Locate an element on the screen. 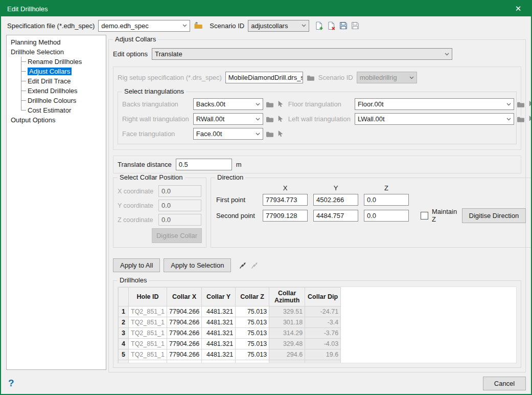 The image size is (532, 395). table-row: 2 TQ2_851_1 77904.266 4481.321 75.013 30… is located at coordinates (230, 322).